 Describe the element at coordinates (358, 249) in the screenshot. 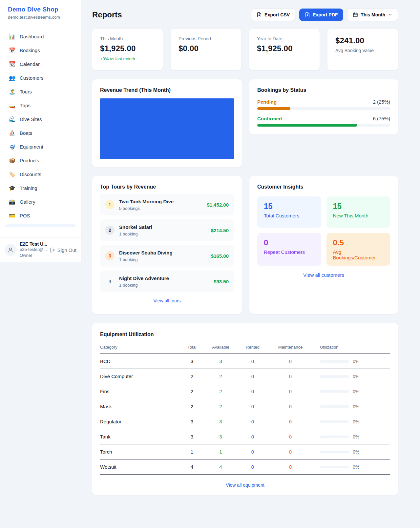

I see `tile-avg-bookings-customer: 0.5 Avg Bookings/Customer` at that location.